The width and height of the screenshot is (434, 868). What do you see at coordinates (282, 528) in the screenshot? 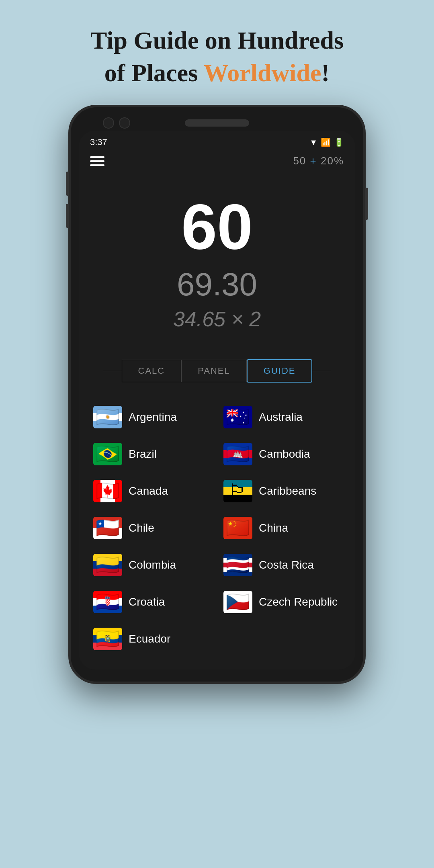
I see `country-item-china: 🇨🇳 China` at bounding box center [282, 528].